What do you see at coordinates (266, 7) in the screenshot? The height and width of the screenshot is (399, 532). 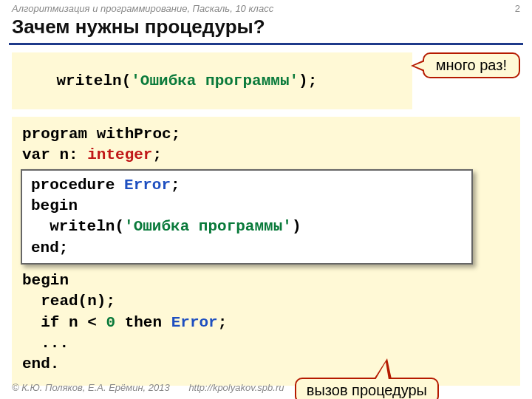 I see `header-meta: Алгоритмизация и программирование, Паска…` at bounding box center [266, 7].